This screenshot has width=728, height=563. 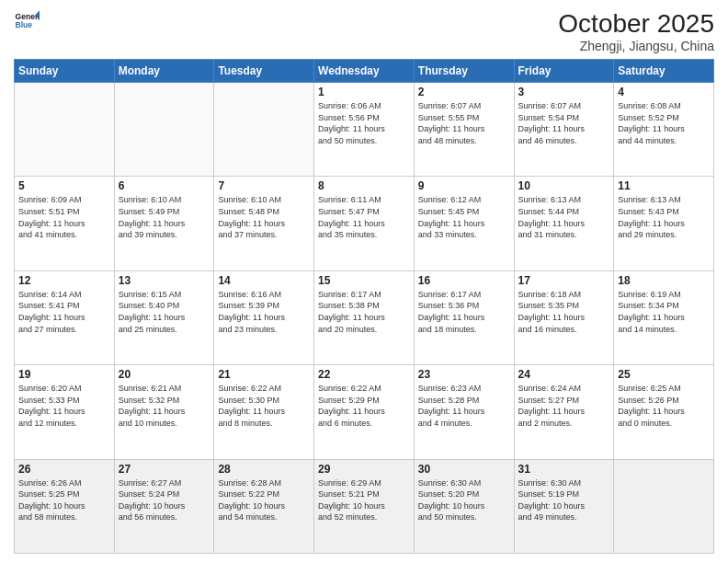 I want to click on table-row: 20Sunrise: 6:21 AM Sunset: 5:32 PM Dayli…, so click(x=164, y=412).